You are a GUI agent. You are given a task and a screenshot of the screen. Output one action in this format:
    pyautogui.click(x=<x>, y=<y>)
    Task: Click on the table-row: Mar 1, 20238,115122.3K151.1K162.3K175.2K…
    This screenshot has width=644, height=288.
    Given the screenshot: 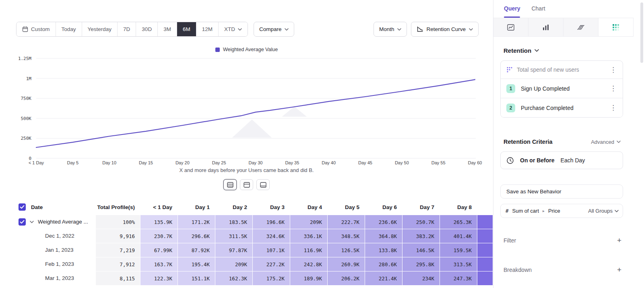 What is the action you would take?
    pyautogui.click(x=246, y=278)
    